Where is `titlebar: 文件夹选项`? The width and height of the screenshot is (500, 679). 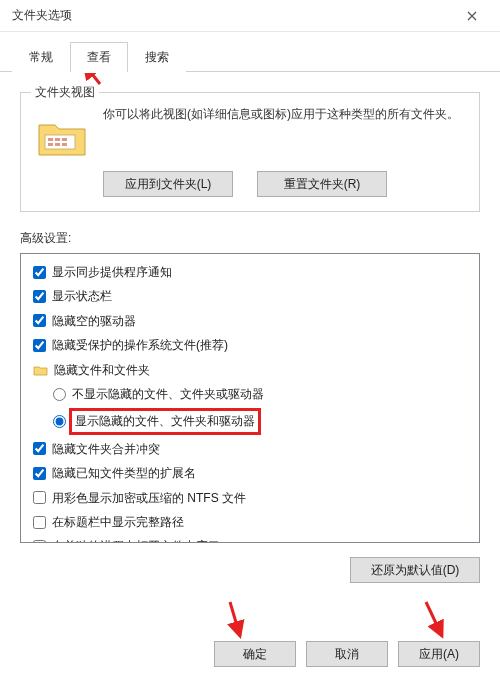 titlebar: 文件夹选项 is located at coordinates (250, 16).